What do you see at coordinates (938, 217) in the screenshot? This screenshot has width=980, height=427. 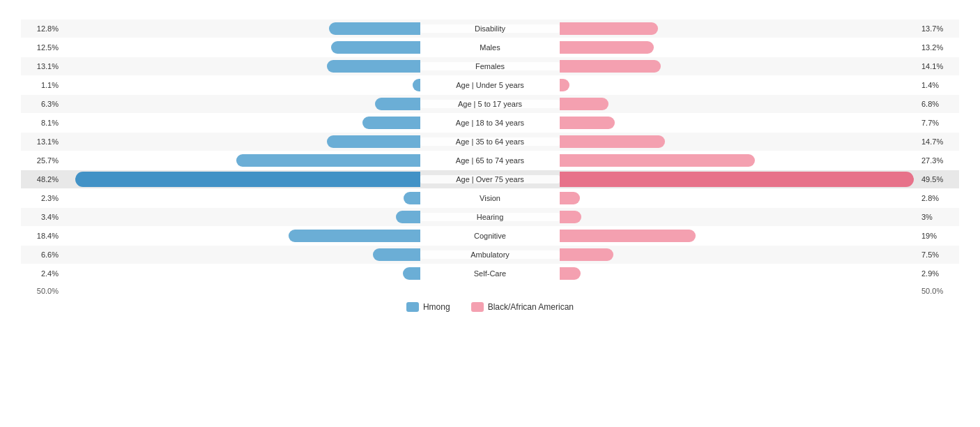 I see `val-right-hearing: 3%` at bounding box center [938, 217].